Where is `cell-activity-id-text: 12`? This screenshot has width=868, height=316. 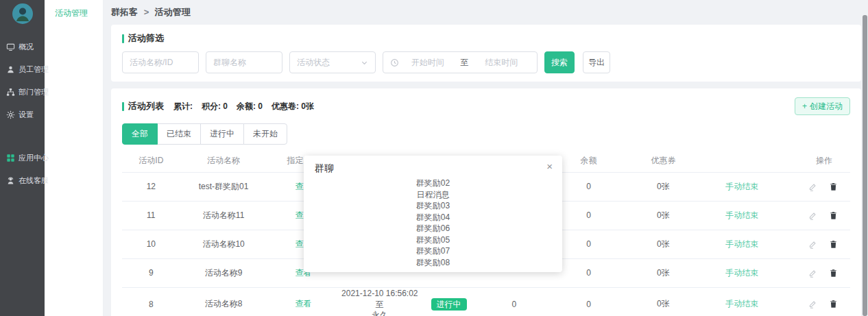
cell-activity-id-text: 12 is located at coordinates (151, 186).